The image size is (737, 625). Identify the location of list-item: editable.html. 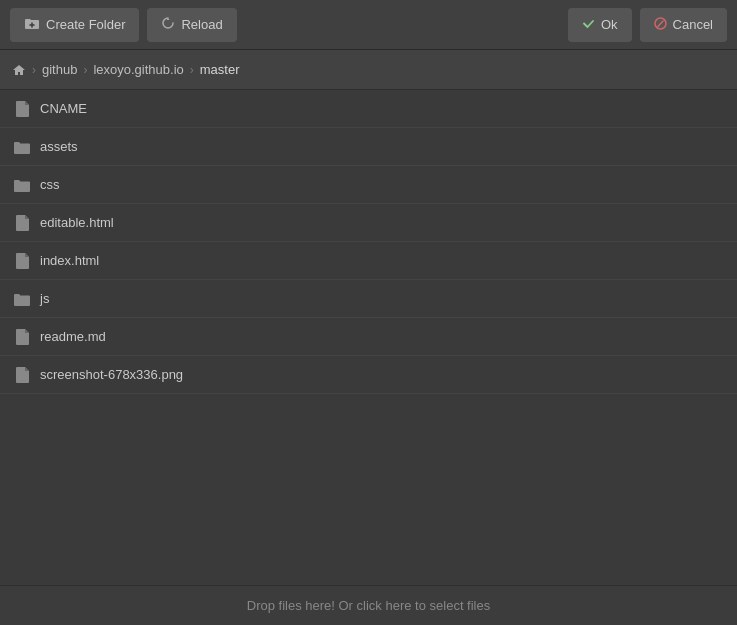
(368, 223).